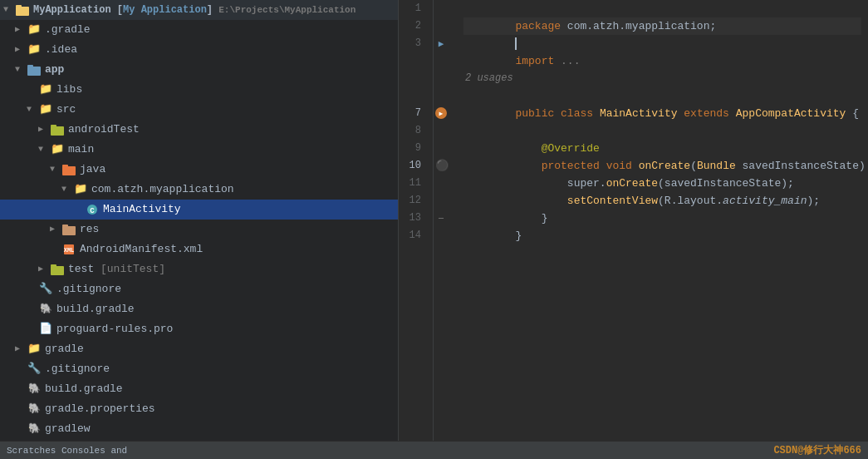 The width and height of the screenshot is (868, 459). What do you see at coordinates (412, 96) in the screenshot?
I see `linenum-usage: u` at bounding box center [412, 96].